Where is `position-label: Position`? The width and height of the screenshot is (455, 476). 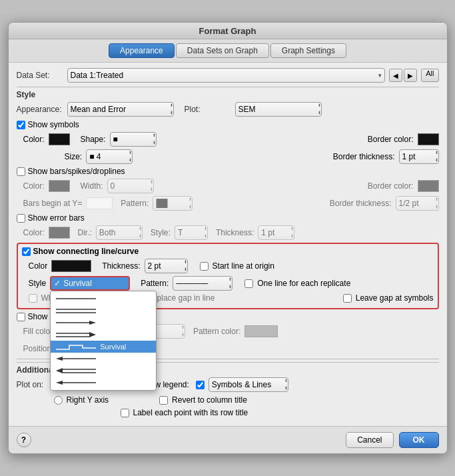
position-label: Position is located at coordinates (37, 349).